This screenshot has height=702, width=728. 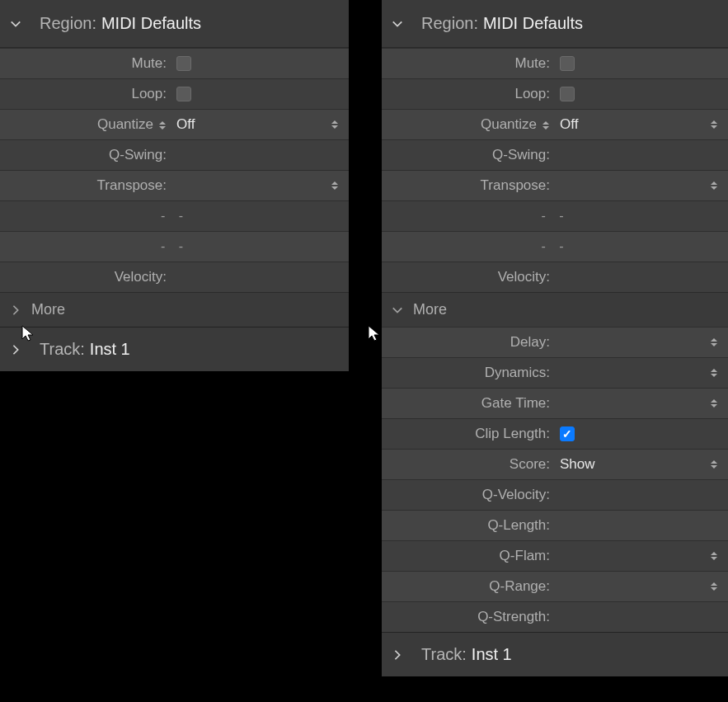 I want to click on score-label: Score:, so click(x=467, y=464).